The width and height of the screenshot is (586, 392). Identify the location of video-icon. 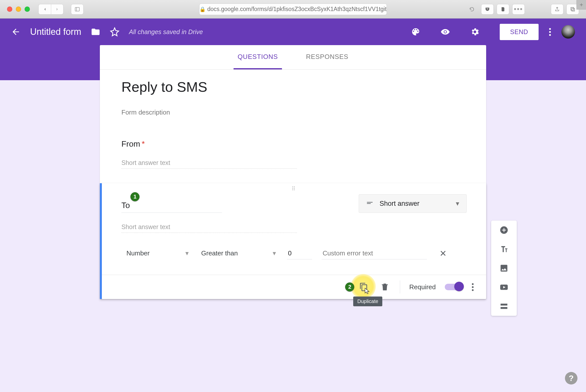
(504, 287).